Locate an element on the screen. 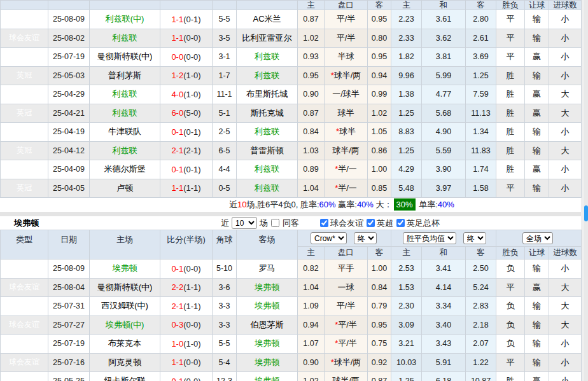  ah-line: *半/一 is located at coordinates (346, 188).